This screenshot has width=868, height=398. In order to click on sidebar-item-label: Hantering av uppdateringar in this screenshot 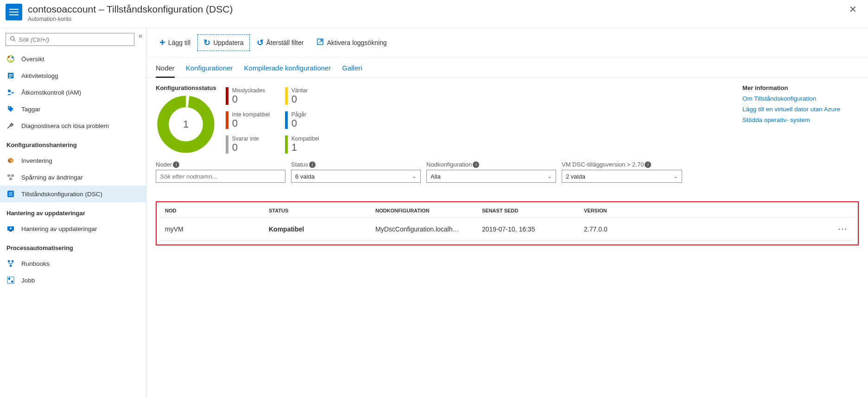, I will do `click(59, 229)`.